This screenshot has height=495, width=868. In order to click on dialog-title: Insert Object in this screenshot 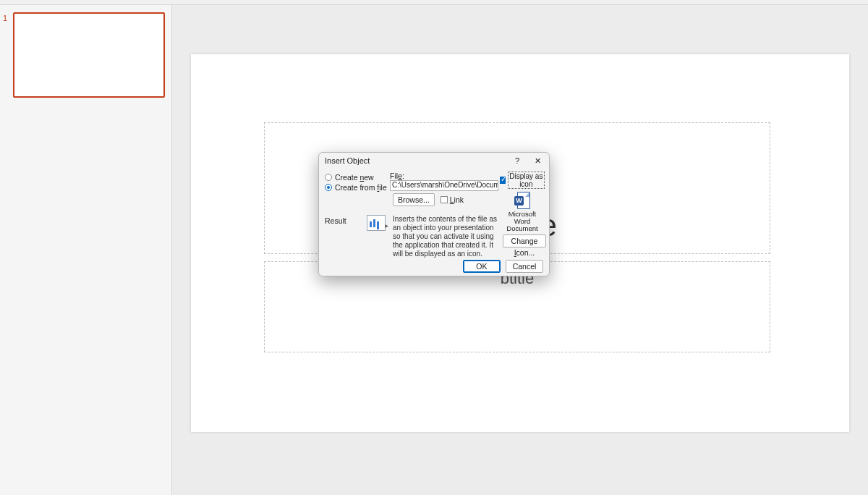, I will do `click(347, 161)`.